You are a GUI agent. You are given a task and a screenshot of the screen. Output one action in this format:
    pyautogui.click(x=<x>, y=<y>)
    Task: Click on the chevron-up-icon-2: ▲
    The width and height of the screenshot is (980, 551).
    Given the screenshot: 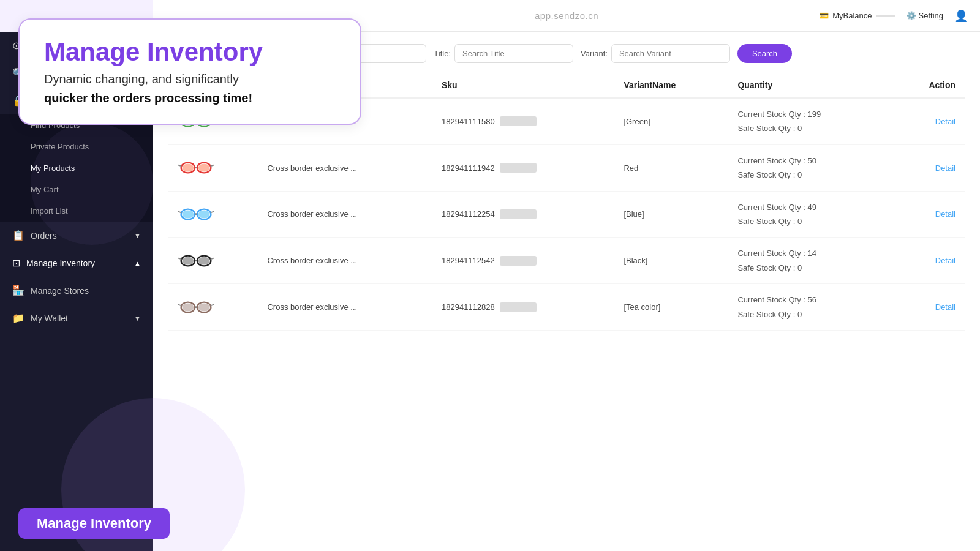 What is the action you would take?
    pyautogui.click(x=137, y=263)
    